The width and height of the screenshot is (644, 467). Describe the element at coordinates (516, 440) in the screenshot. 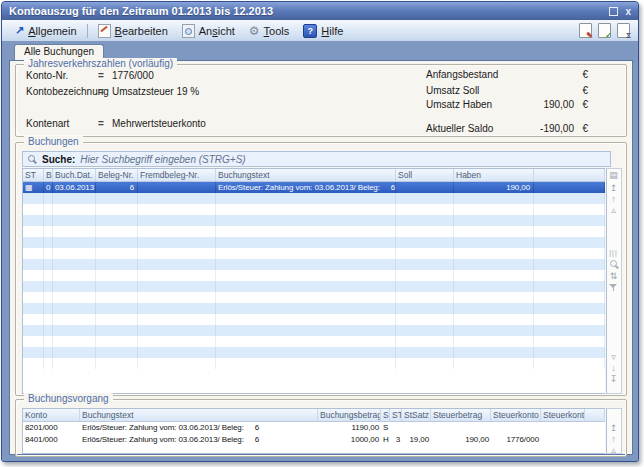

I see `cell: 1776/000` at that location.